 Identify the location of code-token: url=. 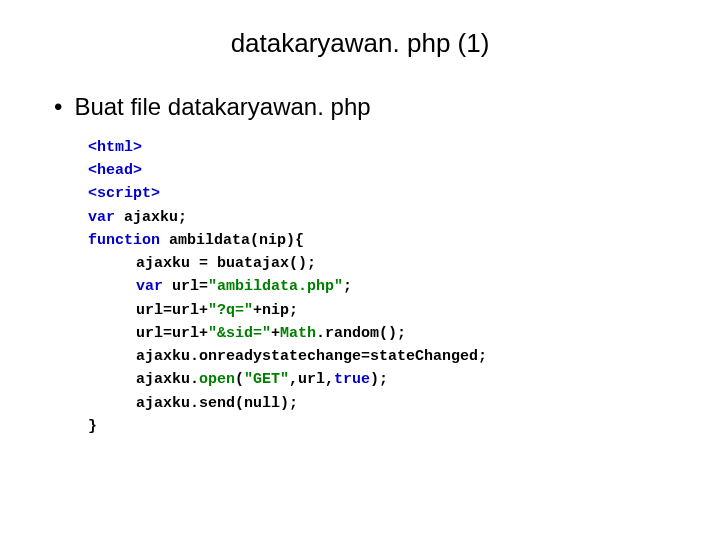
(186, 286).